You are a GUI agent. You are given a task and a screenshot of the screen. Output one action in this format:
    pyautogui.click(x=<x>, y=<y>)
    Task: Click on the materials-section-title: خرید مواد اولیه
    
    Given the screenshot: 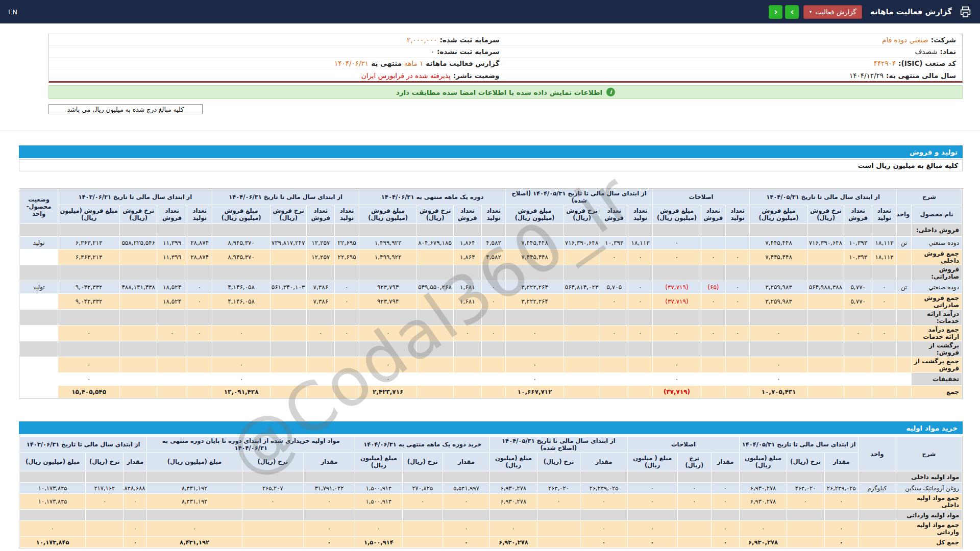 What is the action you would take?
    pyautogui.click(x=932, y=428)
    